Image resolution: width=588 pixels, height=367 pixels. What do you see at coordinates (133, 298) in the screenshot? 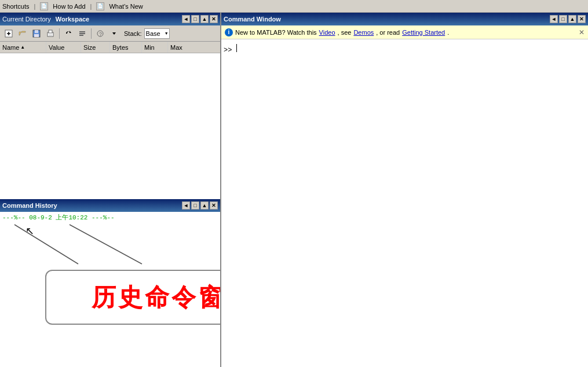
I see `annotation-balloon: 历史命令窗` at bounding box center [133, 298].